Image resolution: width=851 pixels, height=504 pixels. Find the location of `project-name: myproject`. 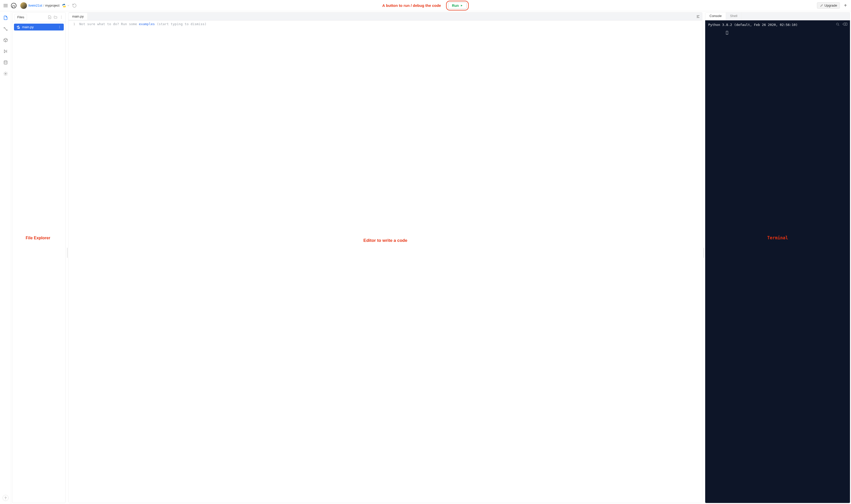

project-name: myproject is located at coordinates (52, 5).